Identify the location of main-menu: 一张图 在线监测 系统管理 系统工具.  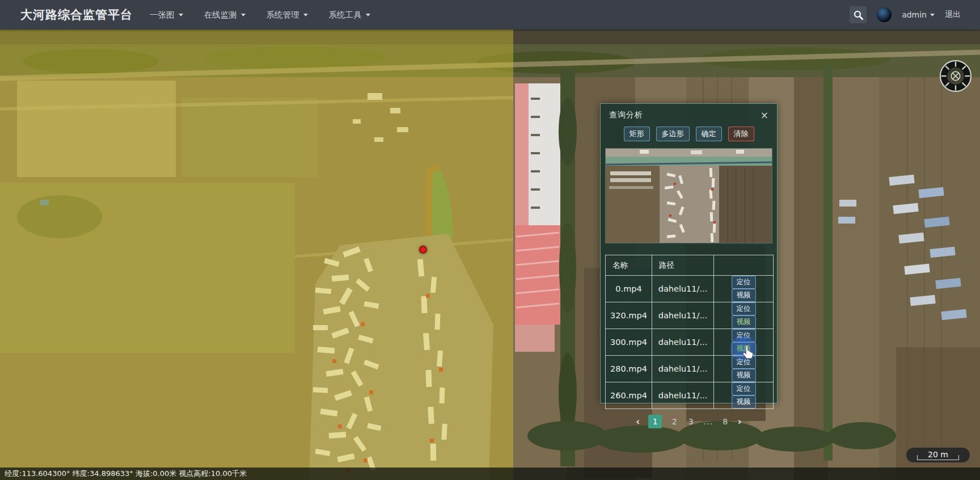
(260, 15).